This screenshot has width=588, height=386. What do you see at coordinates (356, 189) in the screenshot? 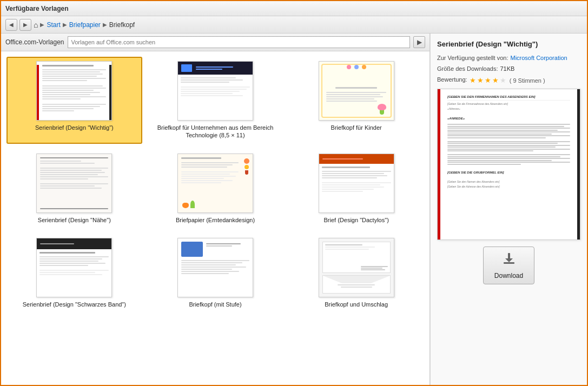
I see `template-item-dactylos: Brief (Design "Dactylos")` at bounding box center [356, 189].